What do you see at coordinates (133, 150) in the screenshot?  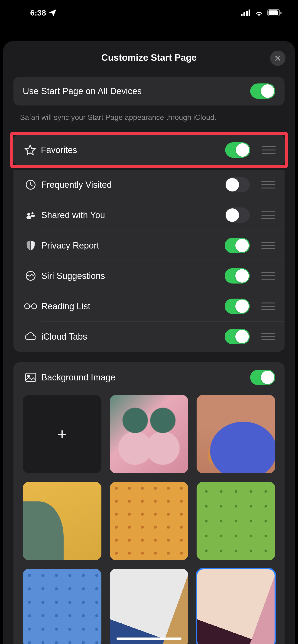 I see `favorites-label: Favorites` at bounding box center [133, 150].